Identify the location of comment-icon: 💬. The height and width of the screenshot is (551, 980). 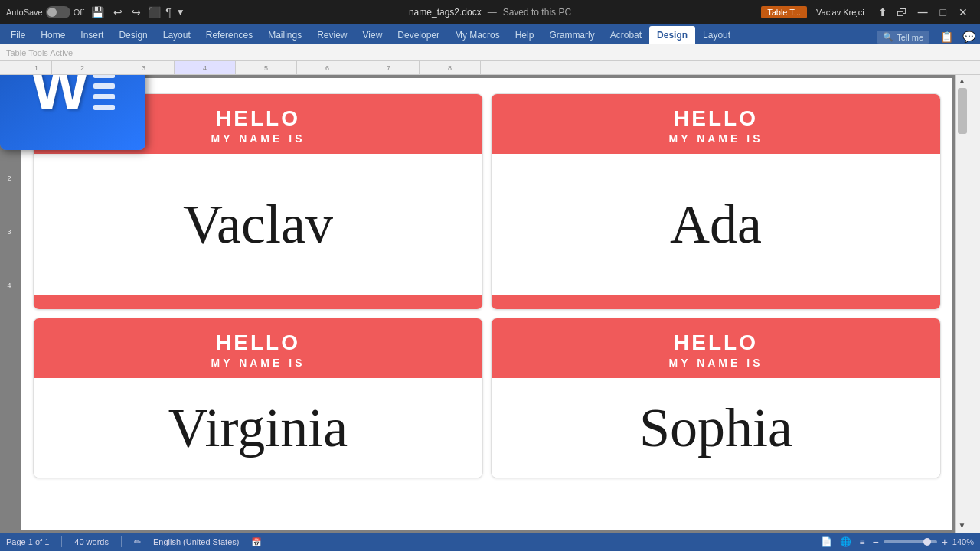
(969, 37).